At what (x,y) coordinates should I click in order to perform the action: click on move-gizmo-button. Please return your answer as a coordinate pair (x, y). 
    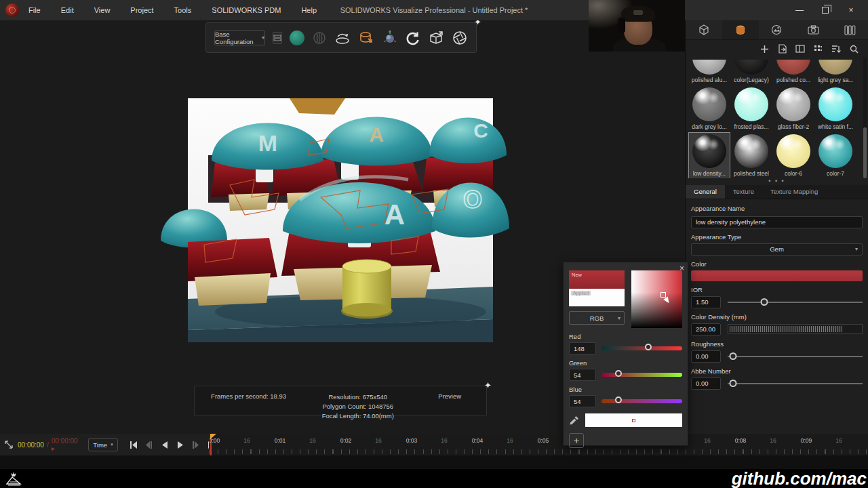
    Looking at the image, I should click on (390, 38).